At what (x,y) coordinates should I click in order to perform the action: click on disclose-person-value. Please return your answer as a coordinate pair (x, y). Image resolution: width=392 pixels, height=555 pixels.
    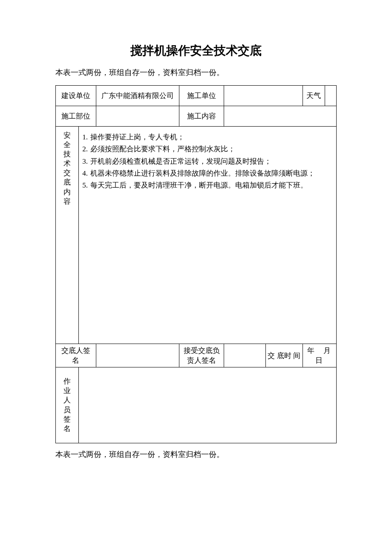
    Looking at the image, I should click on (138, 356).